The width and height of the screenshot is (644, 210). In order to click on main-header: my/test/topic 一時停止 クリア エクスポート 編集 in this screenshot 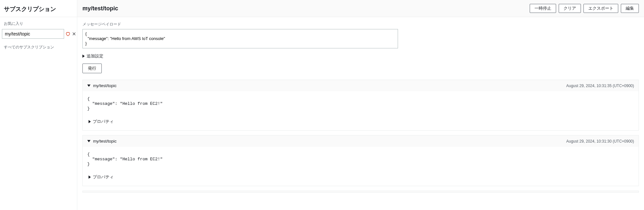, I will do `click(361, 8)`.